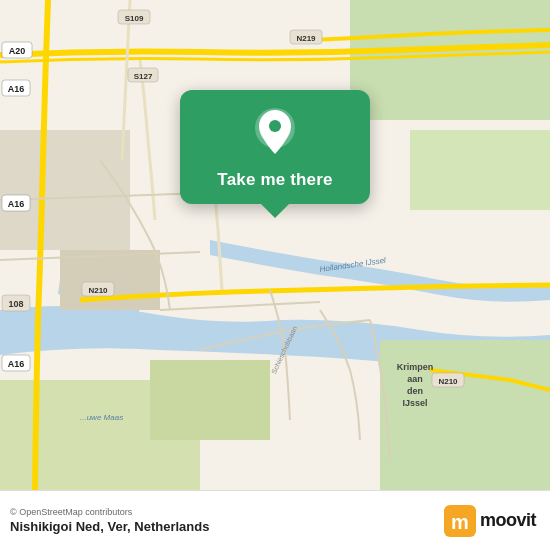 The image size is (550, 550). I want to click on map-attribution: © OpenStreetMap contributors, so click(110, 512).